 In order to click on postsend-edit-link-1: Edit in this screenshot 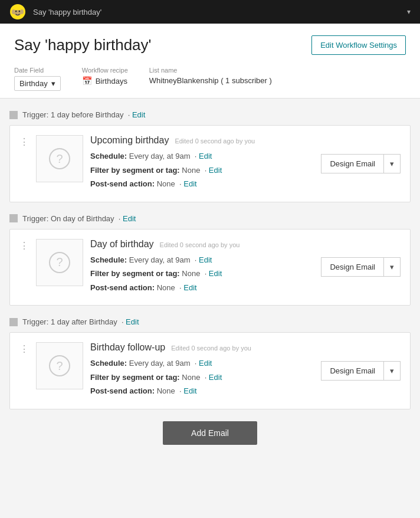, I will do `click(190, 184)`.